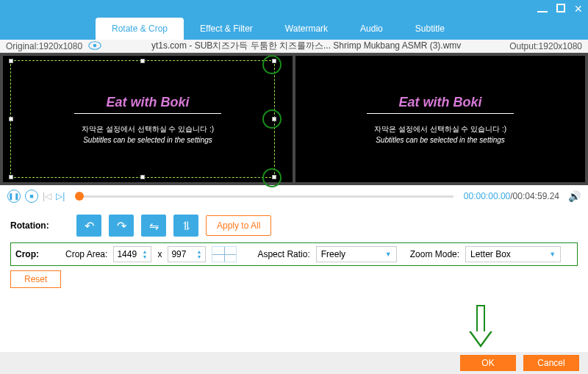 The height and width of the screenshot is (374, 588). What do you see at coordinates (226, 29) in the screenshot?
I see `tab-effect-filter: Effect & Filter` at bounding box center [226, 29].